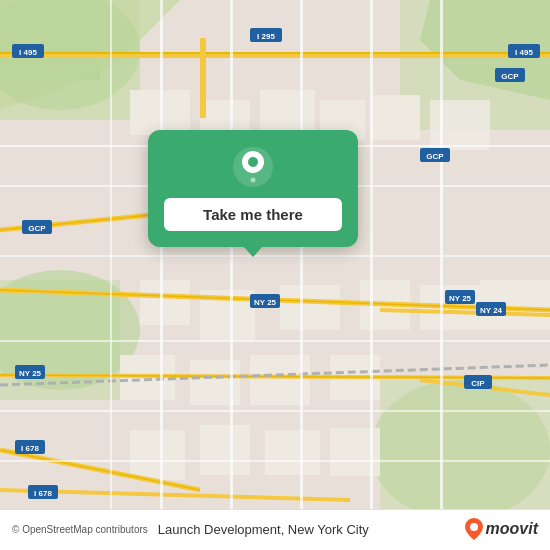  Describe the element at coordinates (253, 214) in the screenshot. I see `take-me-there-button: Take me there` at that location.